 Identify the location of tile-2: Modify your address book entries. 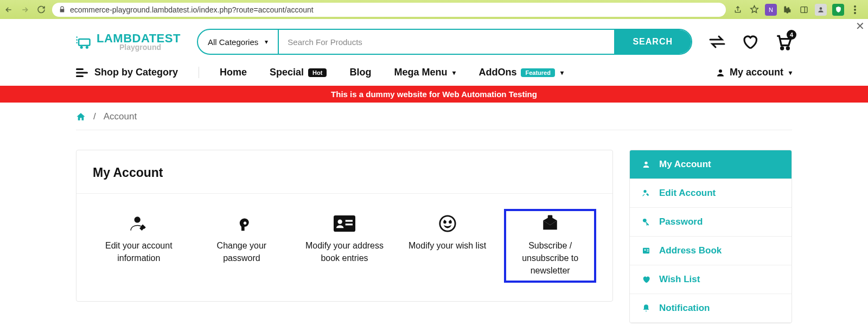
(344, 246).